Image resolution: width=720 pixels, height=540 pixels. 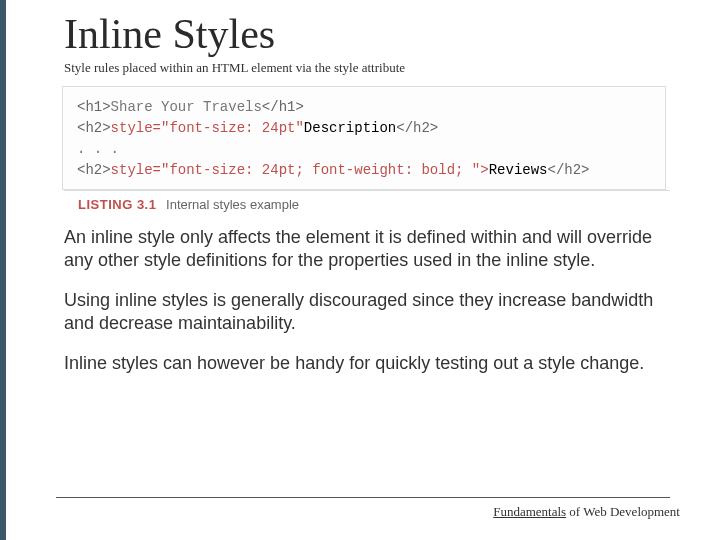 I want to click on code-token: style="font-size: 24pt", so click(x=208, y=128).